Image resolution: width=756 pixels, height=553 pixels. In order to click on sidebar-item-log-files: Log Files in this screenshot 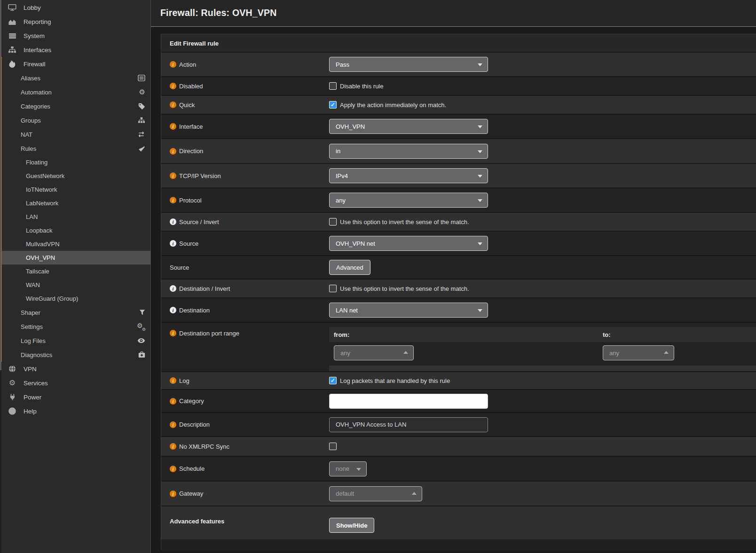, I will do `click(76, 341)`.